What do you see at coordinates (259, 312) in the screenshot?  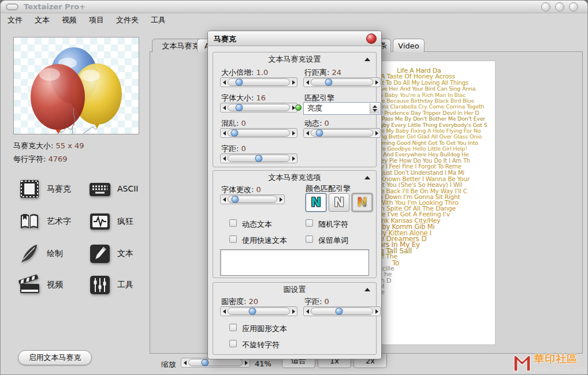 I see `circle-density-slider` at bounding box center [259, 312].